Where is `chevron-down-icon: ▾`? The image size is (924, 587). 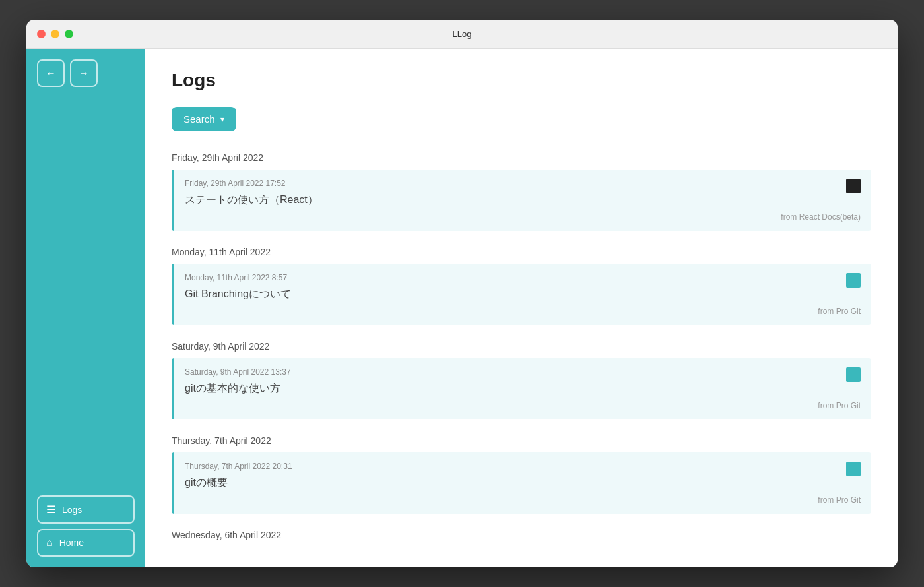
chevron-down-icon: ▾ is located at coordinates (222, 119).